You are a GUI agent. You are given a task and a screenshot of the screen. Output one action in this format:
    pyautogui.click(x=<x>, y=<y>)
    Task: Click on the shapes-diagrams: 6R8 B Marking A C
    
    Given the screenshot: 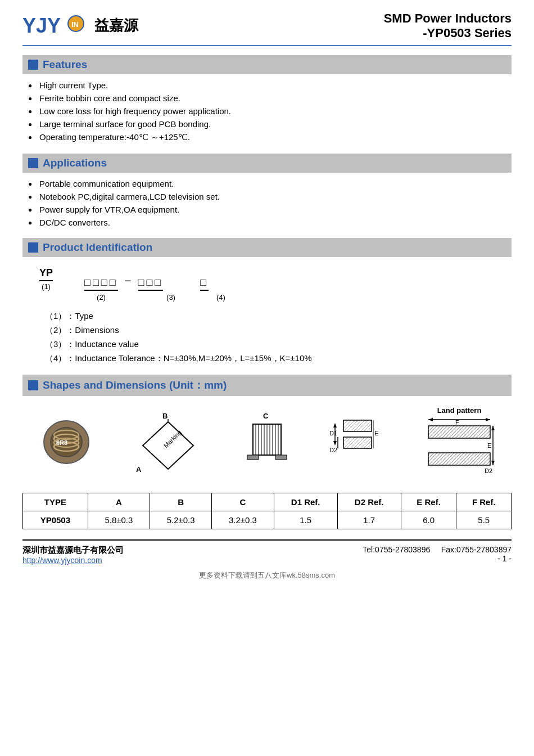 What is the action you would take?
    pyautogui.click(x=267, y=444)
    